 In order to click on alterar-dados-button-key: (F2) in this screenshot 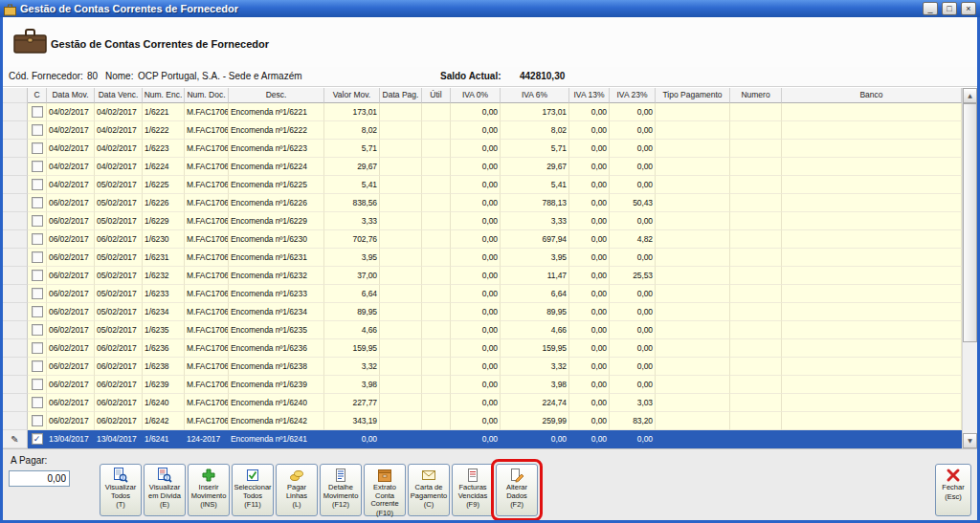, I will do `click(517, 505)`.